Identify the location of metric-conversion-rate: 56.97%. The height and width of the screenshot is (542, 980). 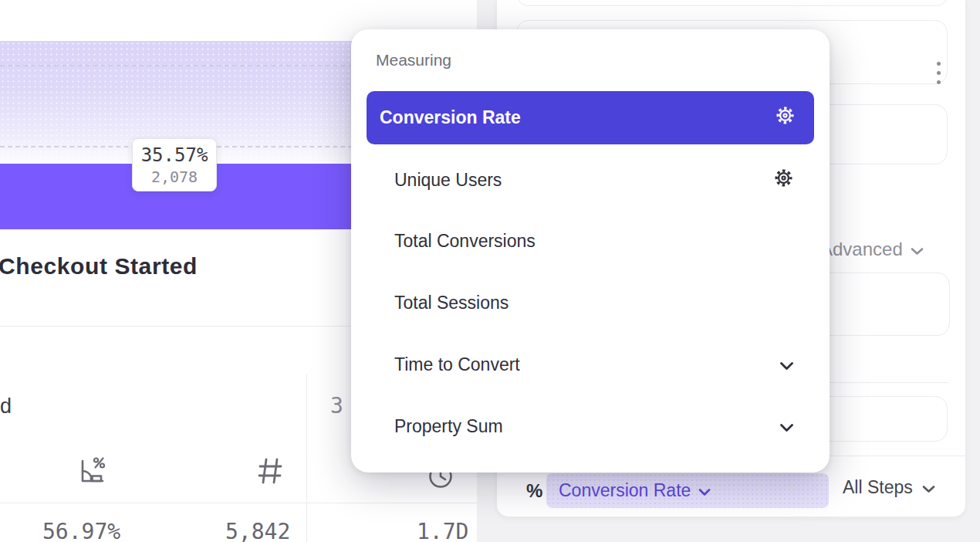
(82, 530).